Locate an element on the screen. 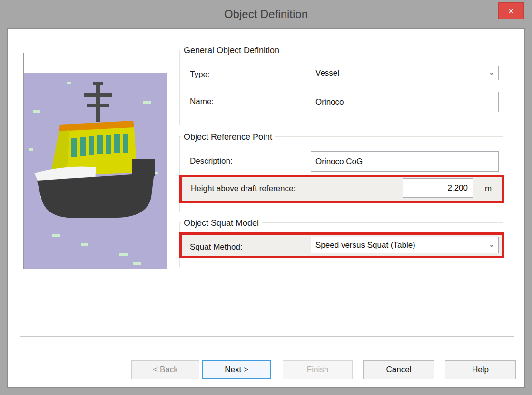  finish-button: Finish is located at coordinates (318, 370).